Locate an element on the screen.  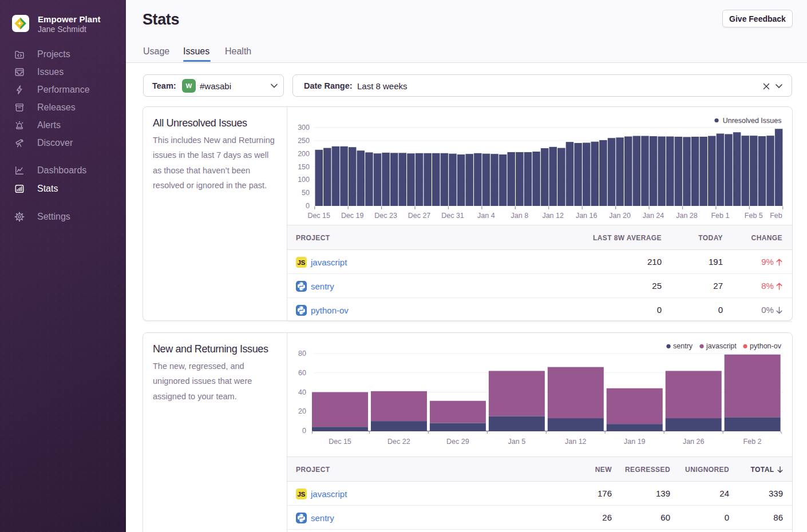
svg-text: 300 is located at coordinates (303, 128).